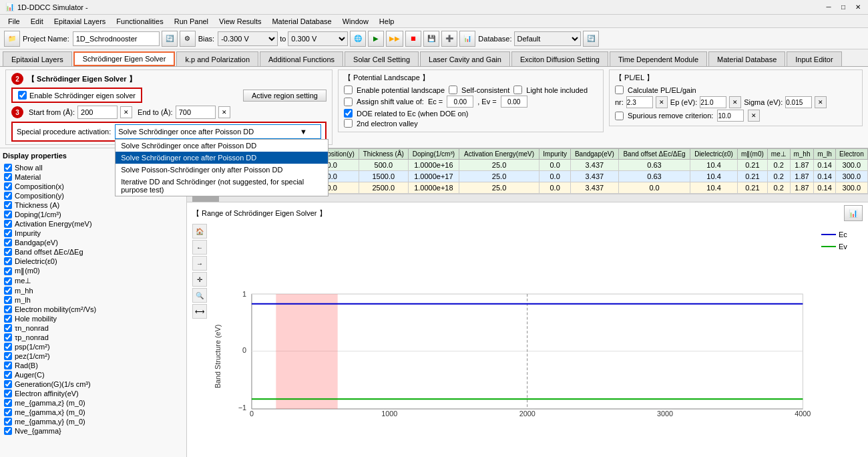 The width and height of the screenshot is (868, 457). Describe the element at coordinates (23, 95) in the screenshot. I see `enable-solver-checkbox` at that location.